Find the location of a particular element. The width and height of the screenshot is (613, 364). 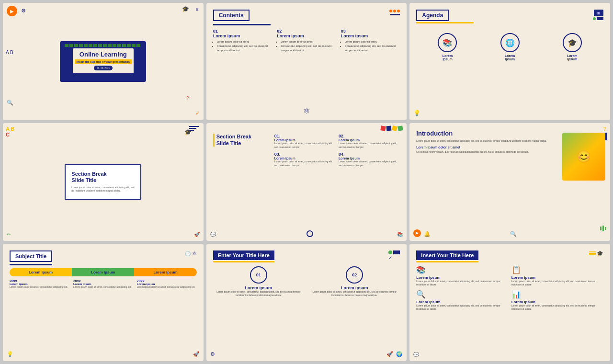

monitor-base is located at coordinates (103, 78).